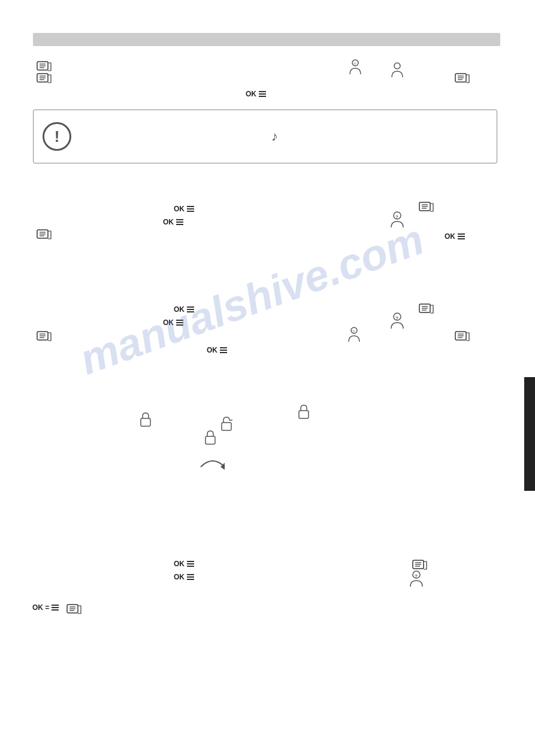 The width and height of the screenshot is (535, 756). Describe the element at coordinates (354, 335) in the screenshot. I see `person-icon-5: ?` at that location.